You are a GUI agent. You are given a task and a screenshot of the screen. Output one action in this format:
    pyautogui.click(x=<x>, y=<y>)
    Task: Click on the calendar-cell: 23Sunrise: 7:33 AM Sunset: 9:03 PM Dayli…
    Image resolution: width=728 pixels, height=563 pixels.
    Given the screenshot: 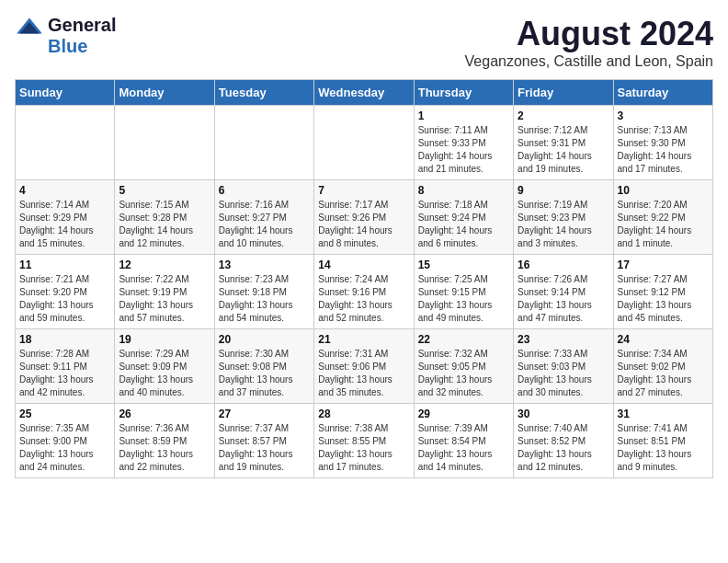 What is the action you would take?
    pyautogui.click(x=563, y=366)
    